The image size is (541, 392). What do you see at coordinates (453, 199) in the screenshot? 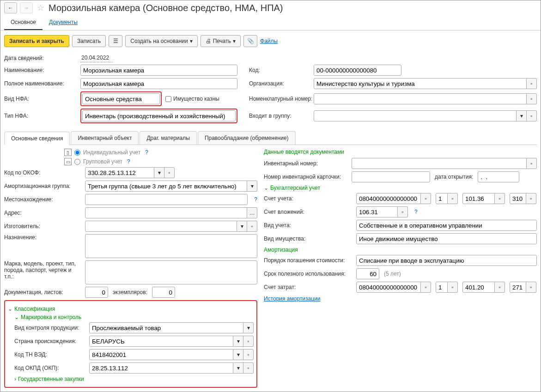
I see `acc-sub1-open-button: ▫` at bounding box center [453, 199].